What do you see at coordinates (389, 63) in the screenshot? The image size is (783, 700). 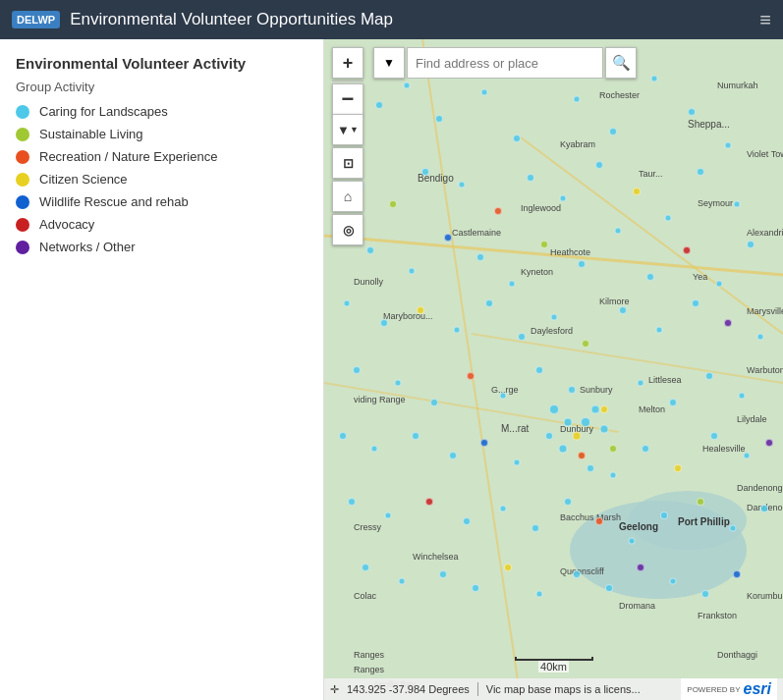 I see `dropdown-arrow-icon: ▼` at bounding box center [389, 63].